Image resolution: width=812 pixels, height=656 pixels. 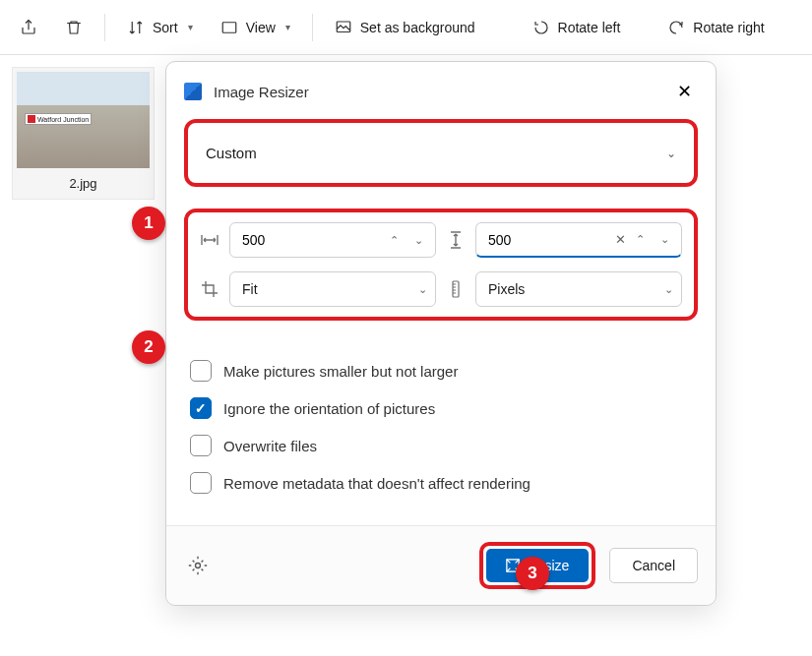 What do you see at coordinates (136, 28) in the screenshot?
I see `sort-icon` at bounding box center [136, 28].